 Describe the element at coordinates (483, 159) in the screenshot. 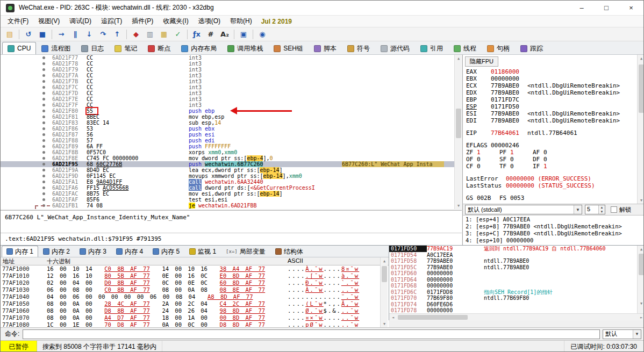

I see `flag-of: OF 0` at that location.